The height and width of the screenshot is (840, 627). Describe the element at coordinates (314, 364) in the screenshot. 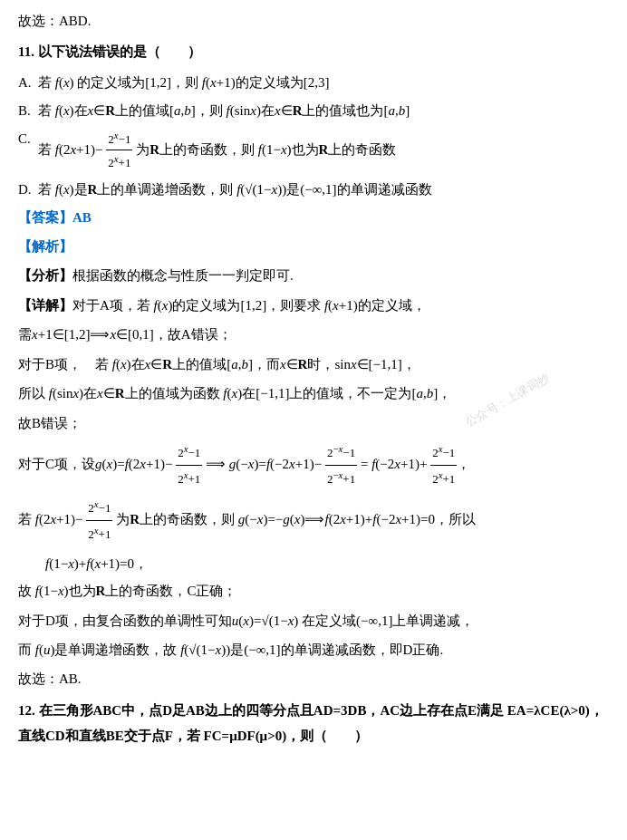

I see `detail-line-3: 对于B项， 若 f(x)在x∈R上的值域[a,b]，而x∈R时，sinx∈[−1…` at that location.